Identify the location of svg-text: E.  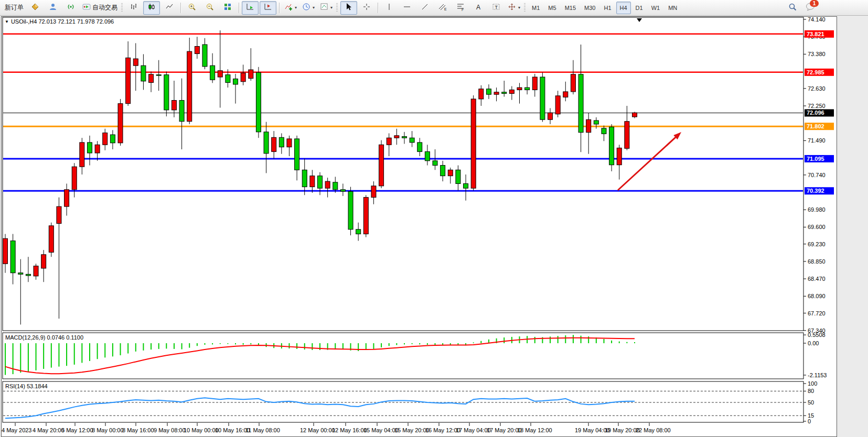
(446, 9).